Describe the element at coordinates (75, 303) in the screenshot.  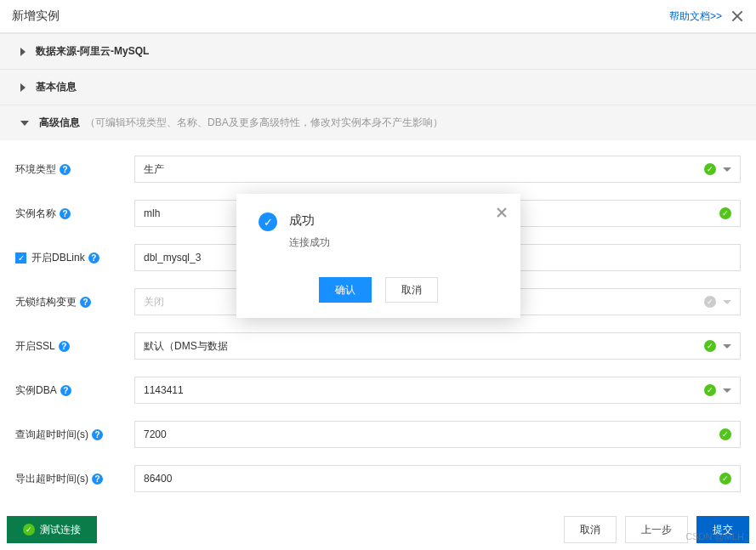
I see `label-lockfree: 无锁结构变更 ?` at that location.